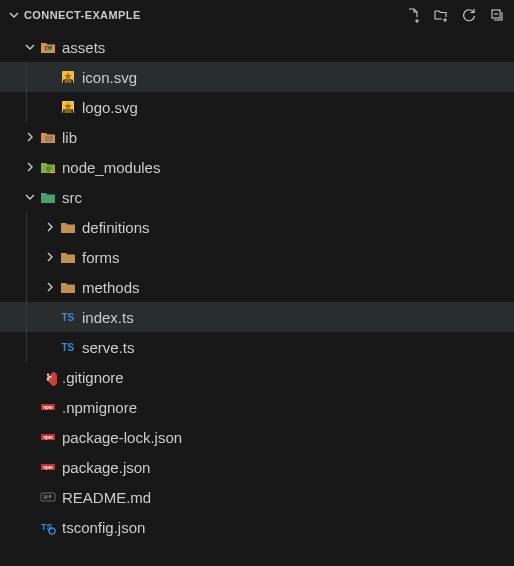  I want to click on file-row: npmpackage-lock.json, so click(257, 437).